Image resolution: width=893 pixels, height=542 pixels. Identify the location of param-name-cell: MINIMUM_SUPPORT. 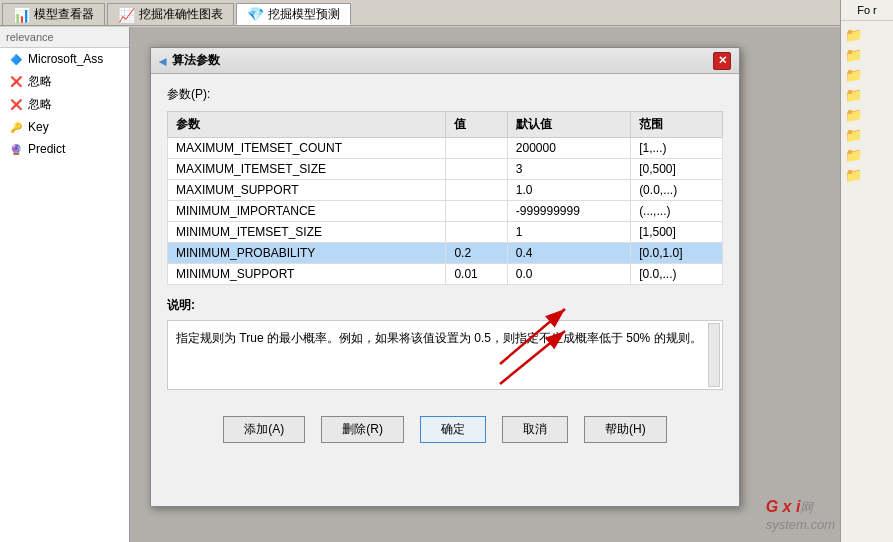
(307, 274).